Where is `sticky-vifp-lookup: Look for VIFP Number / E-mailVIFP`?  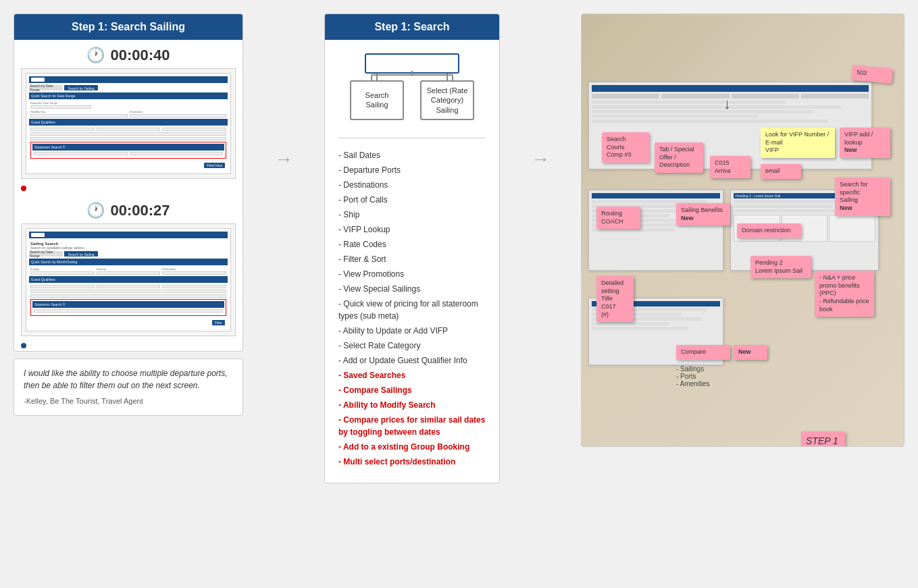
sticky-vifp-lookup: Look for VIFP Number / E-mailVIFP is located at coordinates (798, 143).